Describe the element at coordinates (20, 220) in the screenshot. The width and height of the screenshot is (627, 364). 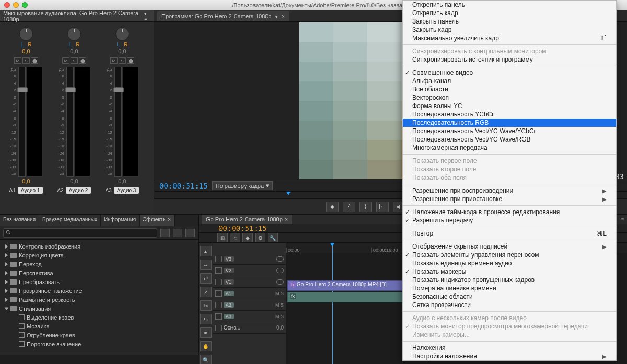
I see `tab-Без названия: Без названия` at that location.